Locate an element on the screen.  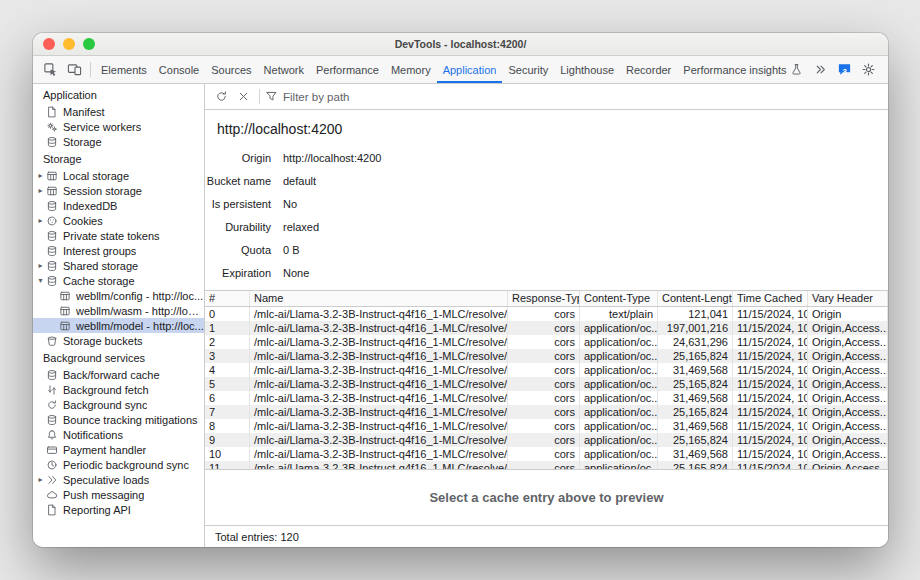
sidebar-item-manifest: Manifest is located at coordinates (118, 112).